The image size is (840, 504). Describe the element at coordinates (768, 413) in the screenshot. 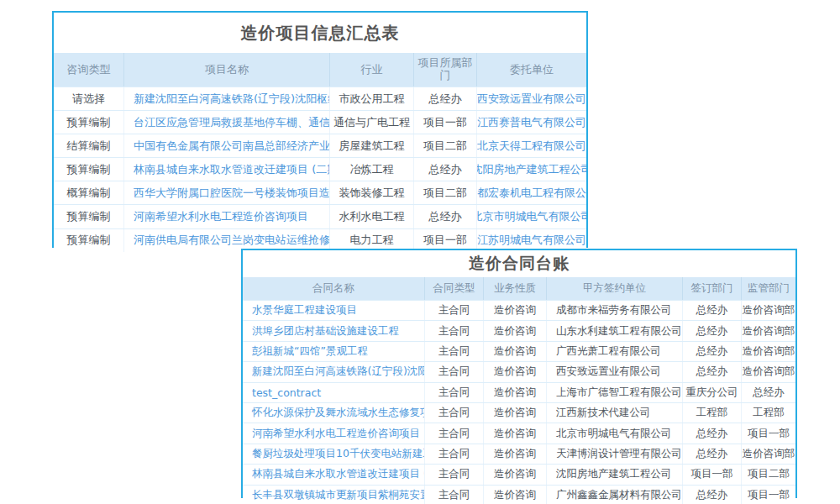

I see `cell-supervising-department: 工程部` at that location.